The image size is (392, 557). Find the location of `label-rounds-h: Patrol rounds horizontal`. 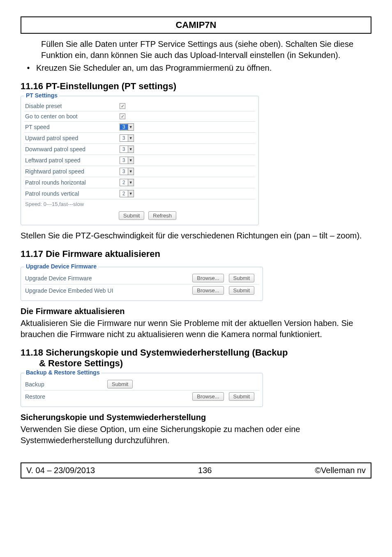

label-rounds-h: Patrol rounds horizontal is located at coordinates (72, 183).